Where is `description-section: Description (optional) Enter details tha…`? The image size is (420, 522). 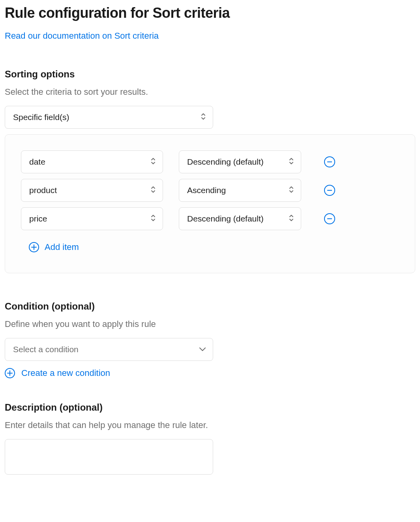
description-section: Description (optional) Enter details tha… is located at coordinates (210, 439).